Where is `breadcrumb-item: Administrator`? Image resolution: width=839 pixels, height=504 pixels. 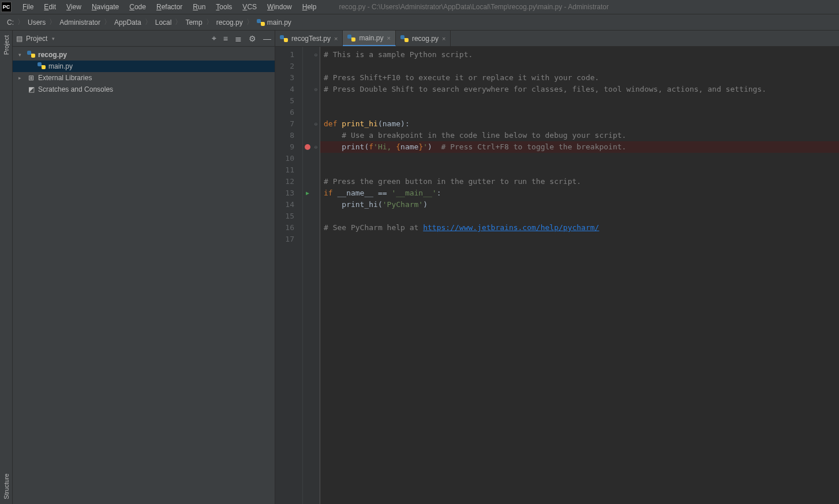
breadcrumb-item: Administrator is located at coordinates (80, 22).